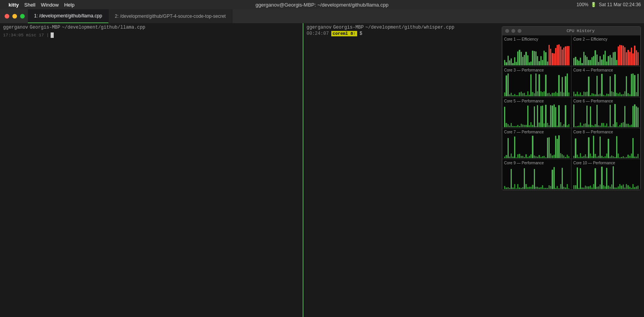  What do you see at coordinates (537, 85) in the screenshot?
I see `cpu-core-3-chart` at bounding box center [537, 85].